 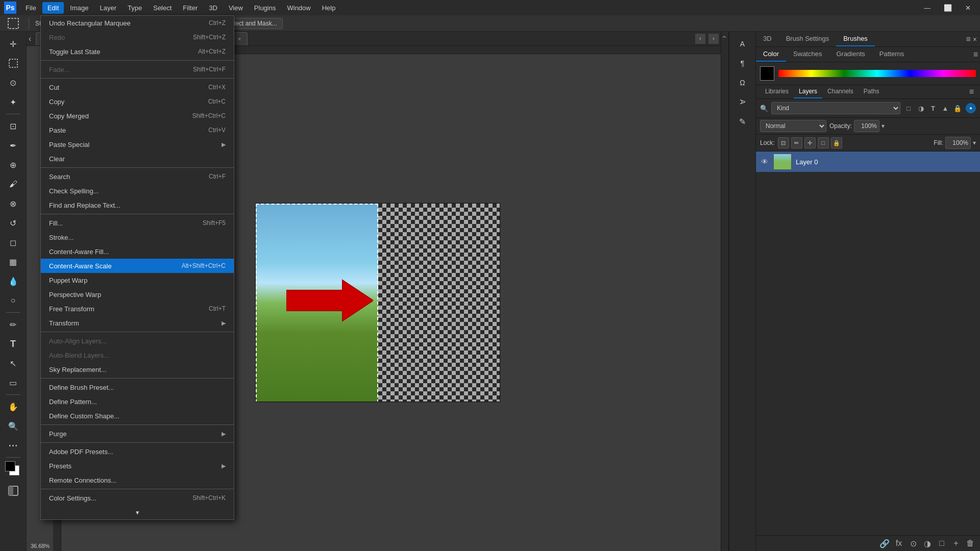 What do you see at coordinates (808, 92) in the screenshot?
I see `tab-layers: Layers` at bounding box center [808, 92].